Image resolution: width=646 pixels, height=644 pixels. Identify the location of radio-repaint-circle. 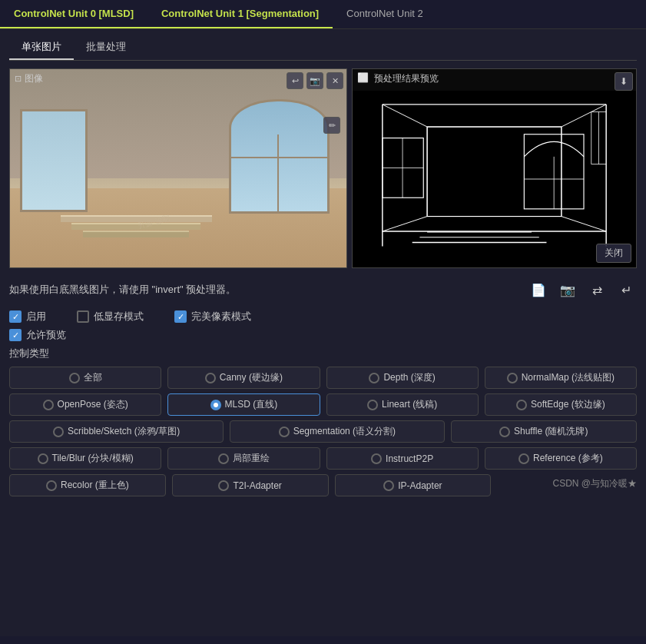
(224, 459).